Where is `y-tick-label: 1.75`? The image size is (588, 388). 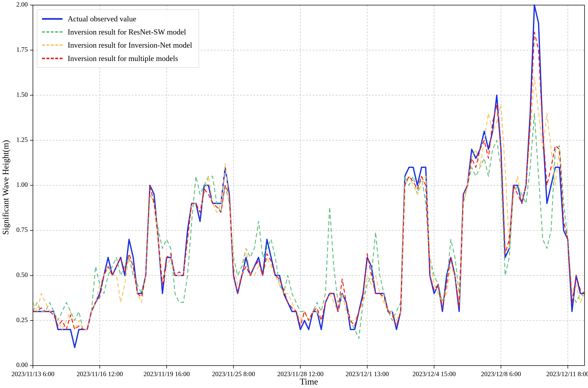
y-tick-label: 1.75 is located at coordinates (22, 49).